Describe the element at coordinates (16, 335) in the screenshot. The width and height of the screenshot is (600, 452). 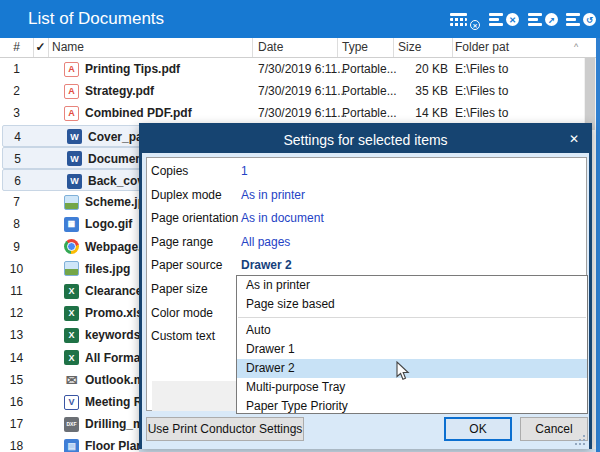
I see `row-number: 13` at that location.